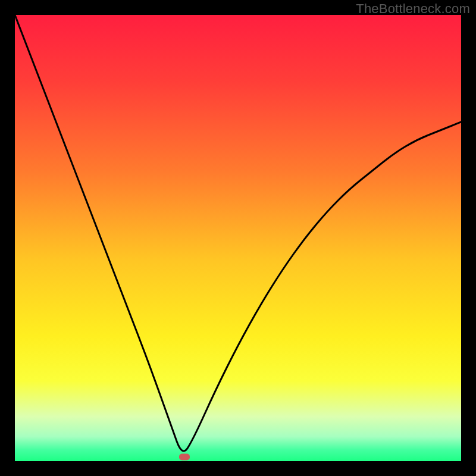 This screenshot has height=476, width=476. I want to click on attribution-text: TheBottleneck.com, so click(413, 9).